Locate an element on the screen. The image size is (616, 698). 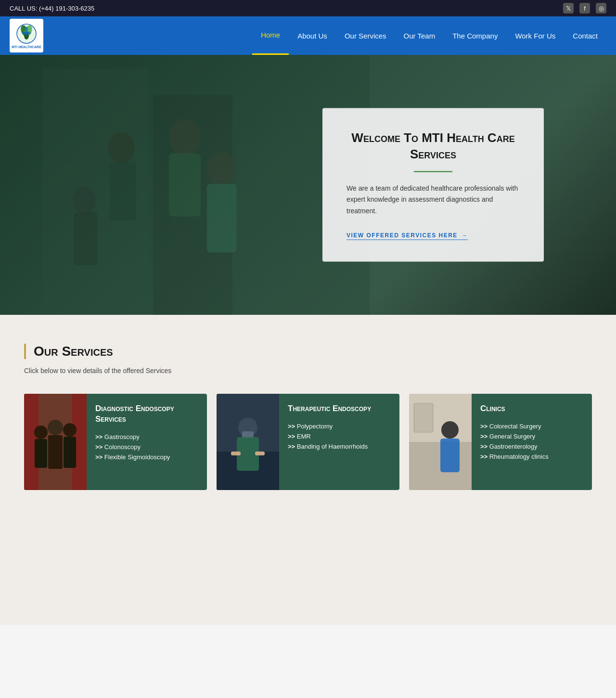
diagnostic-image-svg is located at coordinates (55, 442).